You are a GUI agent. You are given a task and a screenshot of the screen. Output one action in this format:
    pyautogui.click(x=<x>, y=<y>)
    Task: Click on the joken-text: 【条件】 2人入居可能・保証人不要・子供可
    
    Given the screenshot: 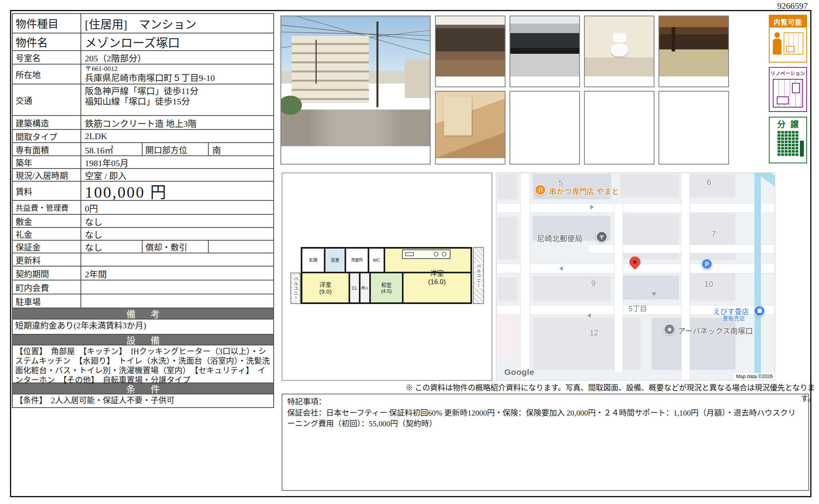 What is the action you would take?
    pyautogui.click(x=143, y=400)
    